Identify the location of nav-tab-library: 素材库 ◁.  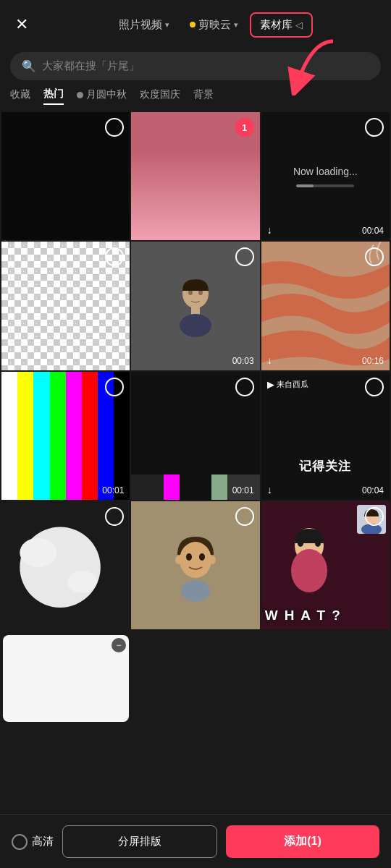
(281, 25).